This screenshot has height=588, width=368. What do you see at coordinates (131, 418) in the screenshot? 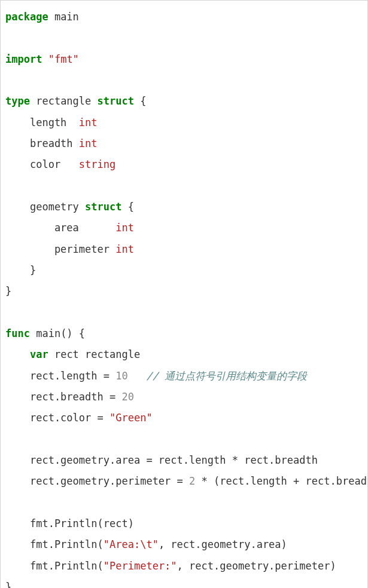
I see `token-str: "Green"` at bounding box center [131, 418].